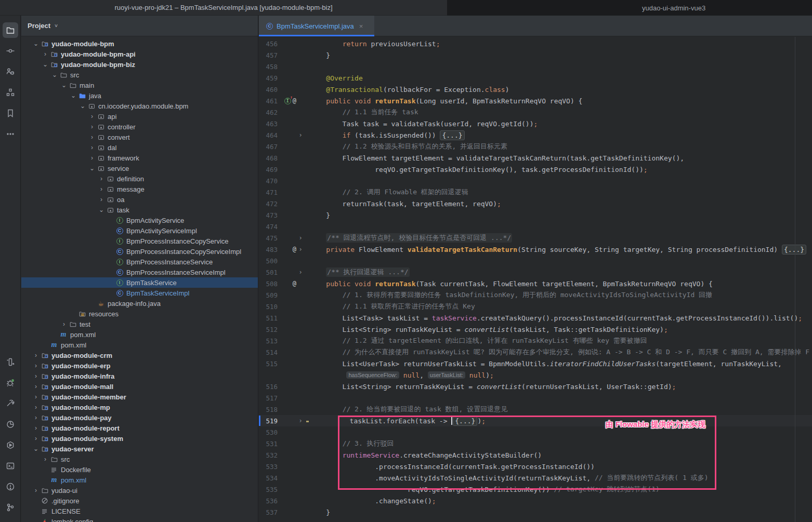 Image resolution: width=812 pixels, height=522 pixels. What do you see at coordinates (139, 251) in the screenshot?
I see `tree-item-bpmprocessinstancecopyserviceimpl: CBpmProcessInstanceCopyServiceImpl` at bounding box center [139, 251].